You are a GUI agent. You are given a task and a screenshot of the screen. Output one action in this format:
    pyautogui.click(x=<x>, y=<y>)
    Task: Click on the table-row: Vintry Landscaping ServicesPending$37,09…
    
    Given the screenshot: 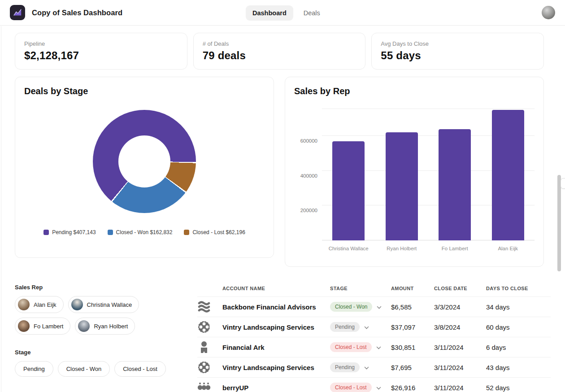 What is the action you would take?
    pyautogui.click(x=374, y=327)
    